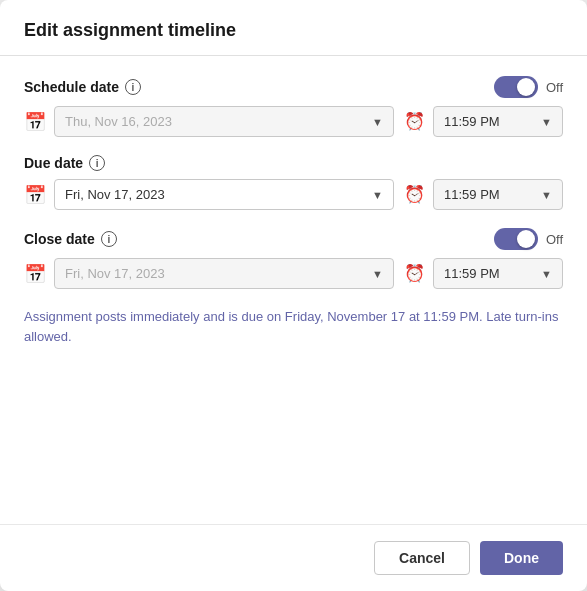 The image size is (587, 591). What do you see at coordinates (546, 122) in the screenshot?
I see `schedule-time-chevron-icon: ▼` at bounding box center [546, 122].